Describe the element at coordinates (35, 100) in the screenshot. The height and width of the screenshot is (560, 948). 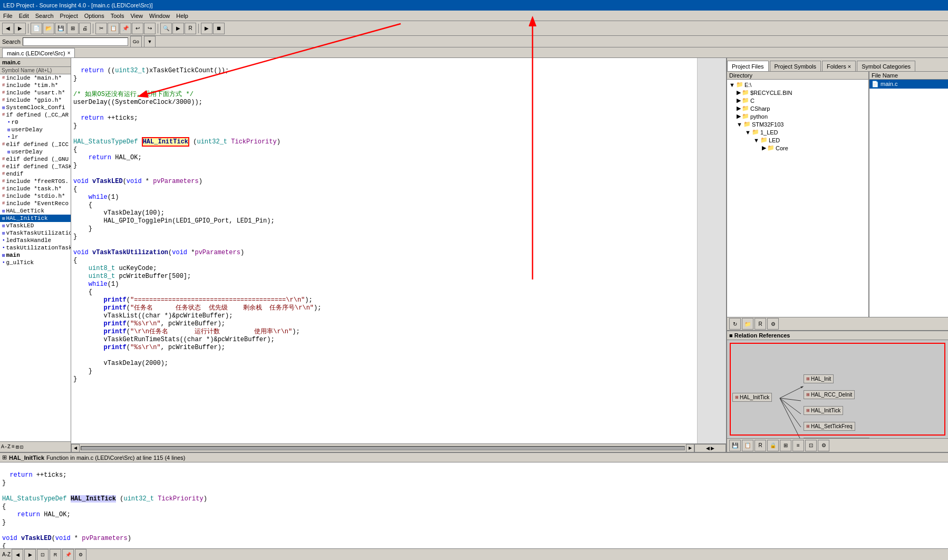
I see `symbol-include-gpio: #include *gpio.h*` at that location.